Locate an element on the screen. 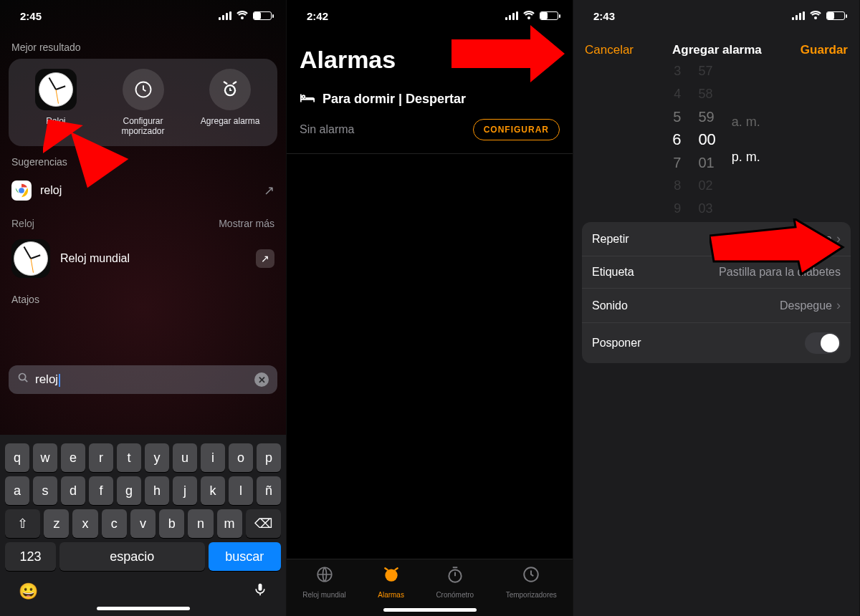  key-n: n is located at coordinates (201, 524).